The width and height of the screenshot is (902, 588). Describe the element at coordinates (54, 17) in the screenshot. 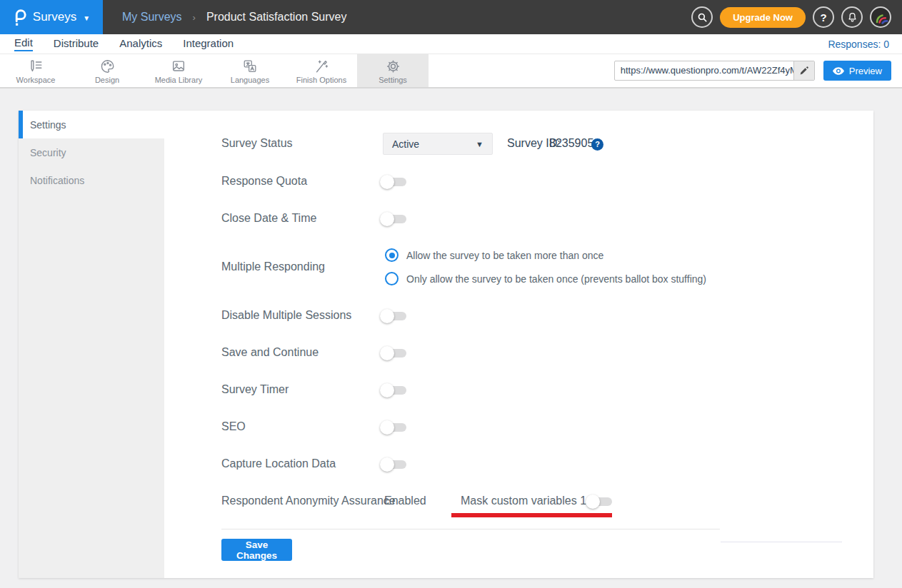

I see `product-name: Surveys` at that location.